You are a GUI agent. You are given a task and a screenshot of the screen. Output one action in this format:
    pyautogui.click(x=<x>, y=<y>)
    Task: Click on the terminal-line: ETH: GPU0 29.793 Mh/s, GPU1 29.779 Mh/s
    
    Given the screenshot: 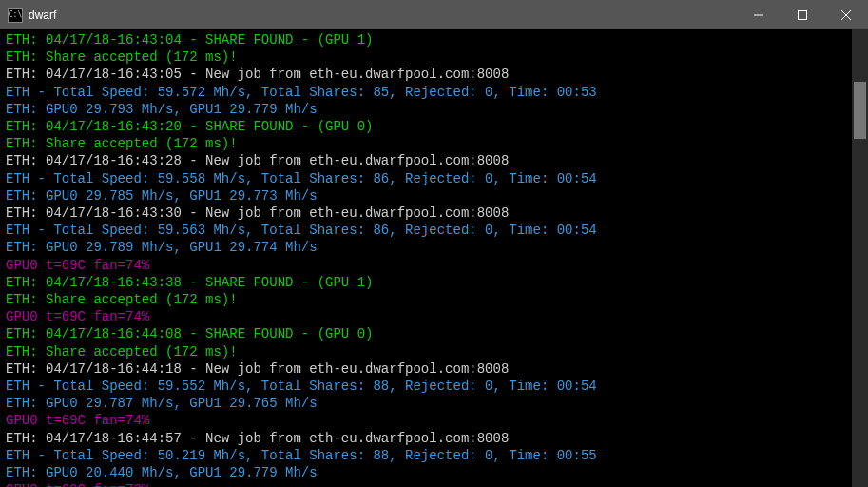 What is the action you would take?
    pyautogui.click(x=434, y=109)
    